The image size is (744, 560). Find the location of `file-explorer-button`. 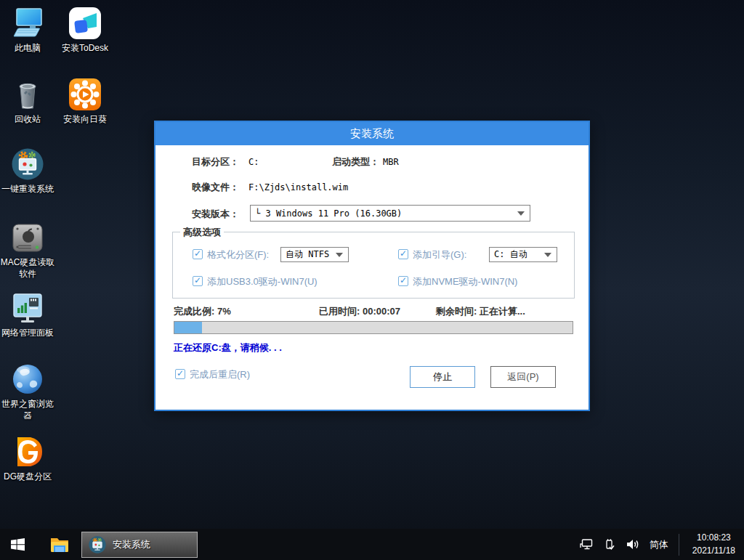

file-explorer-button is located at coordinates (60, 545).